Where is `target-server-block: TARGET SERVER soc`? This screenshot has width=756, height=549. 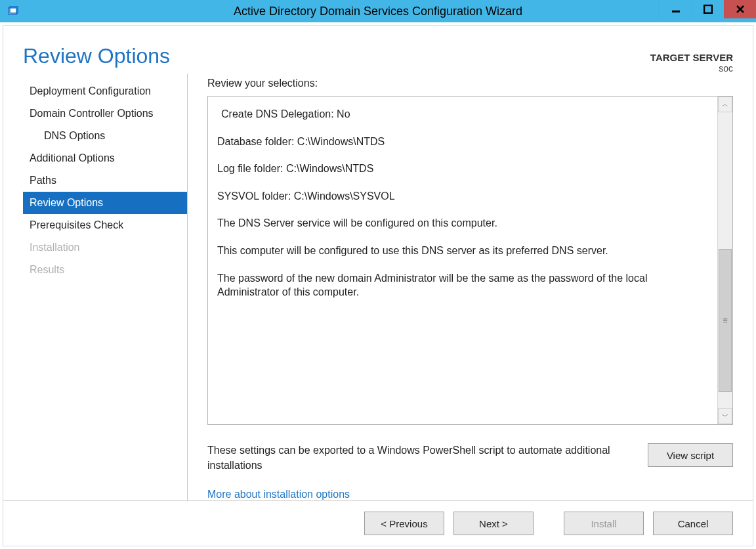 target-server-block: TARGET SERVER soc is located at coordinates (692, 63).